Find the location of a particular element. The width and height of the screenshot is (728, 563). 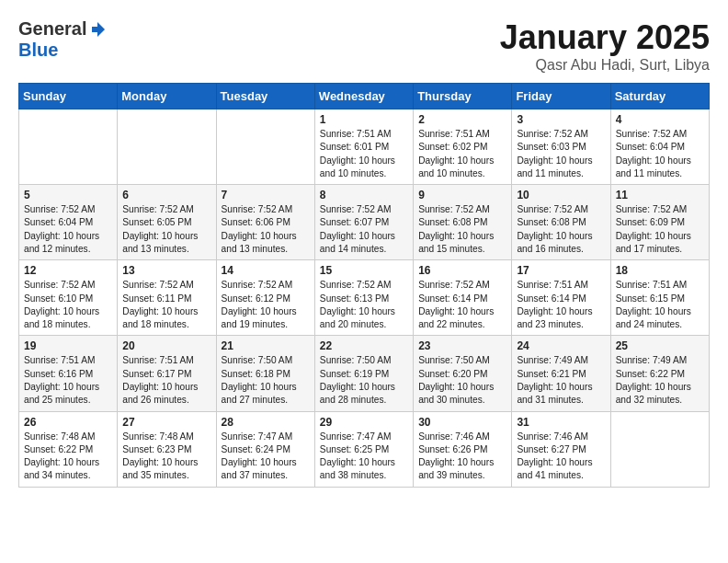

day-number: 9 is located at coordinates (462, 195).